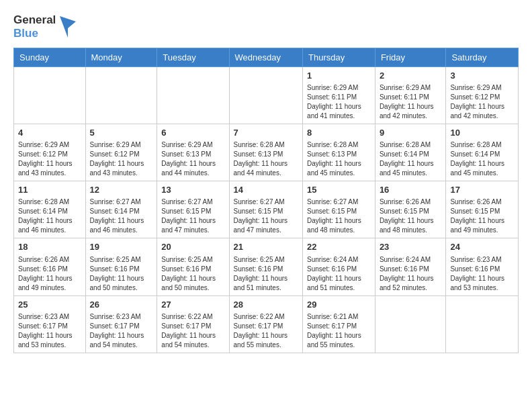  I want to click on calendar-cell: 8Sunrise: 6:28 AM Sunset: 6:13 PM Daylig…, so click(339, 152).